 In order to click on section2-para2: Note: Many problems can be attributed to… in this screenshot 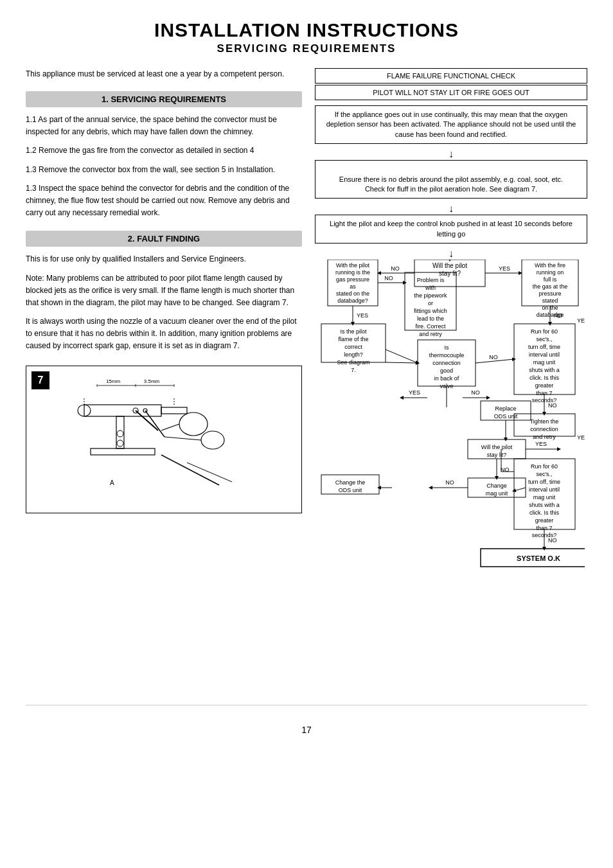, I will do `click(164, 291)`.